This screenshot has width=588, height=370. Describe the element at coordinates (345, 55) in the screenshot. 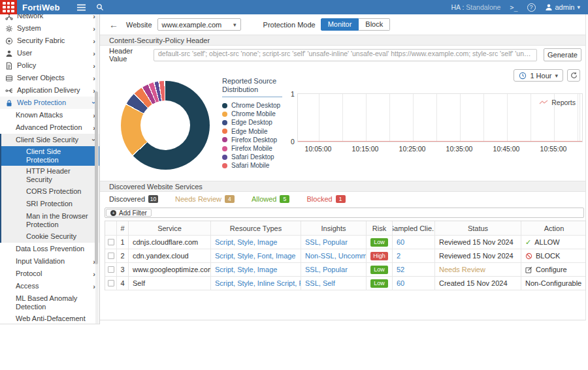

I see `header-value-input: default-src 'self'; object-src 'none'; s…` at that location.